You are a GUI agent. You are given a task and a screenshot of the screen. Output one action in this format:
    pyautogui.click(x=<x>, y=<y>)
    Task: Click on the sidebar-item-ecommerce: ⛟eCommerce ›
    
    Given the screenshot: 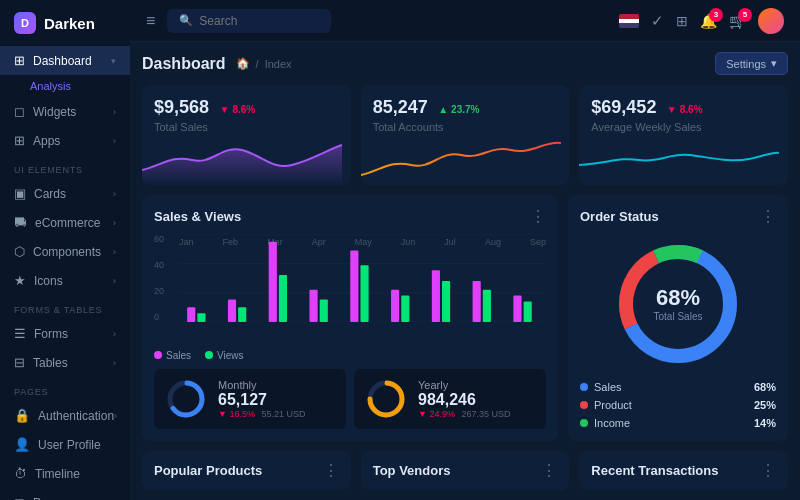 What is the action you would take?
    pyautogui.click(x=65, y=222)
    